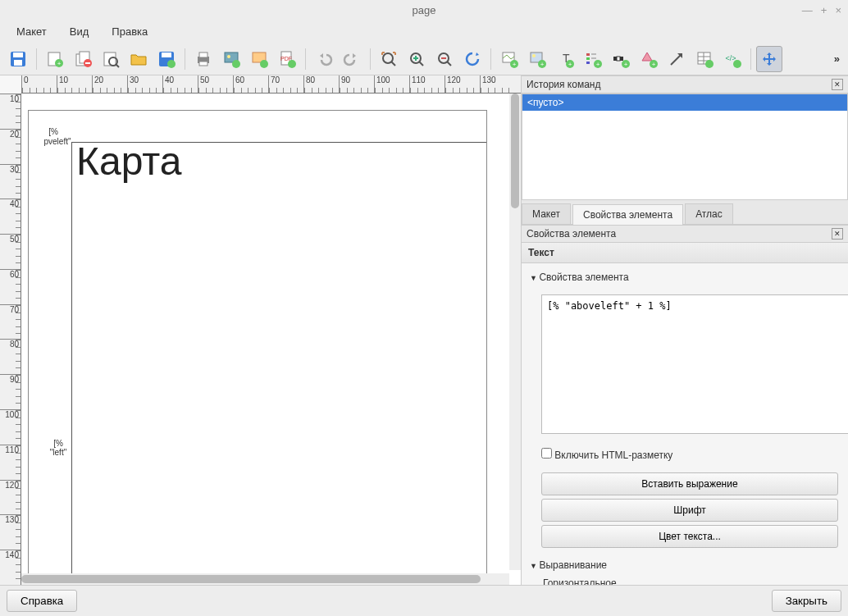  What do you see at coordinates (424, 59) in the screenshot?
I see `toolbar: + PDF + + T+ + + + </> »` at bounding box center [424, 59].